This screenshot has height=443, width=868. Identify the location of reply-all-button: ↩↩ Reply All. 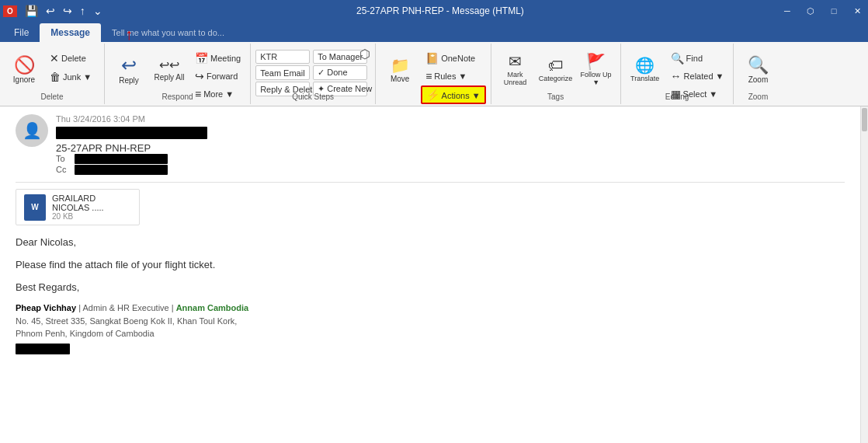
(169, 70).